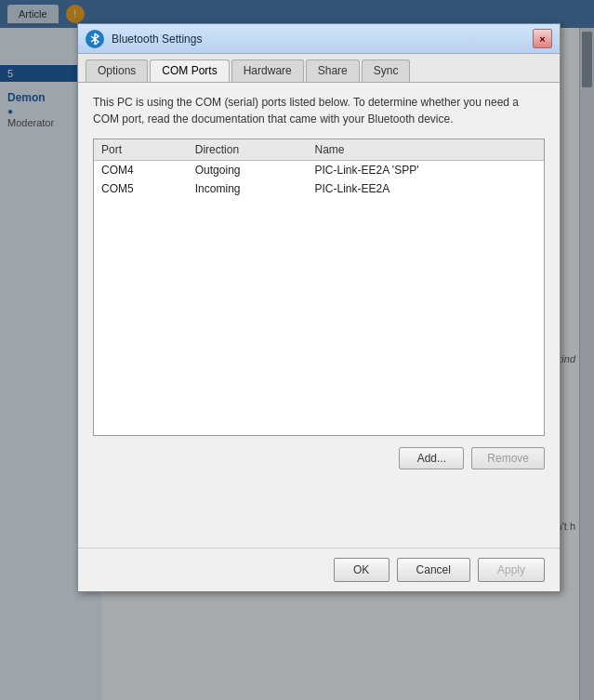 This screenshot has height=700, width=594. What do you see at coordinates (319, 569) in the screenshot?
I see `dialog-footer: OK Cancel Apply` at bounding box center [319, 569].